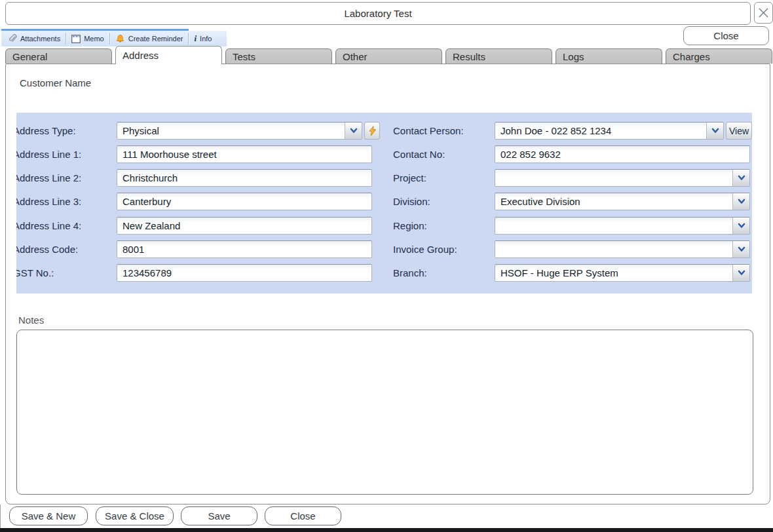 This screenshot has width=773, height=532. I want to click on bell-icon, so click(121, 39).